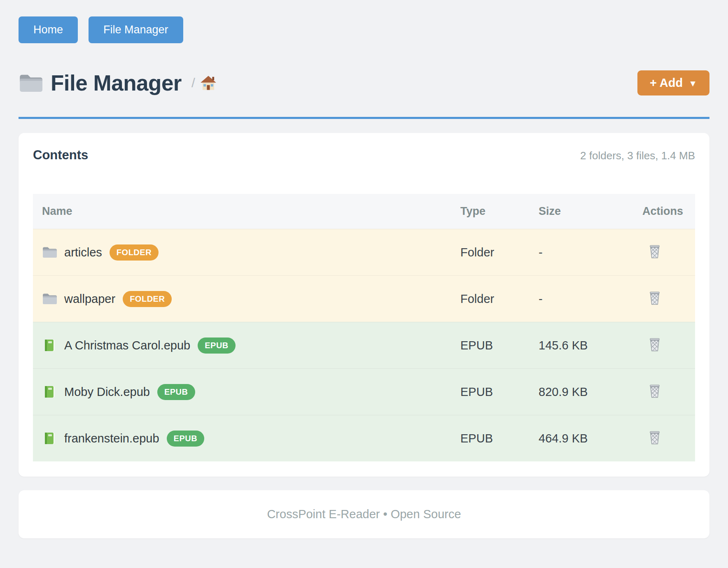 The width and height of the screenshot is (728, 568). Describe the element at coordinates (112, 439) in the screenshot. I see `item-name-link: frankenstein.epub` at that location.